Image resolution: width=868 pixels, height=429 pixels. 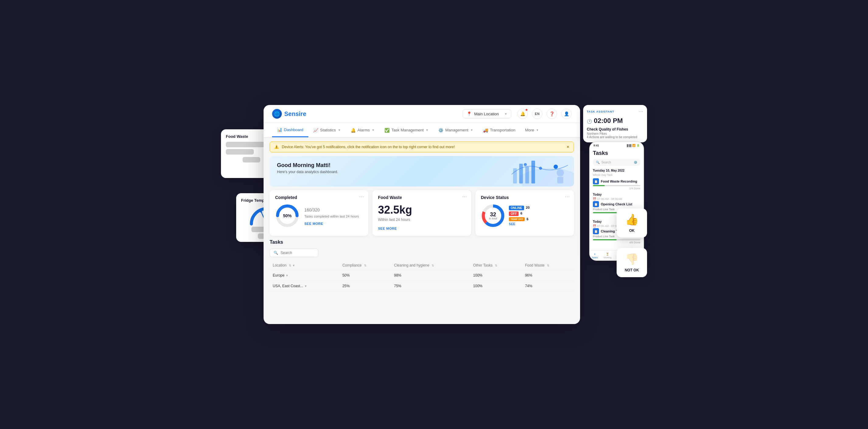 What do you see at coordinates (319, 213) in the screenshot?
I see `completed-card: Completed ⋯ 50% 160/320 Tasks` at bounding box center [319, 213].